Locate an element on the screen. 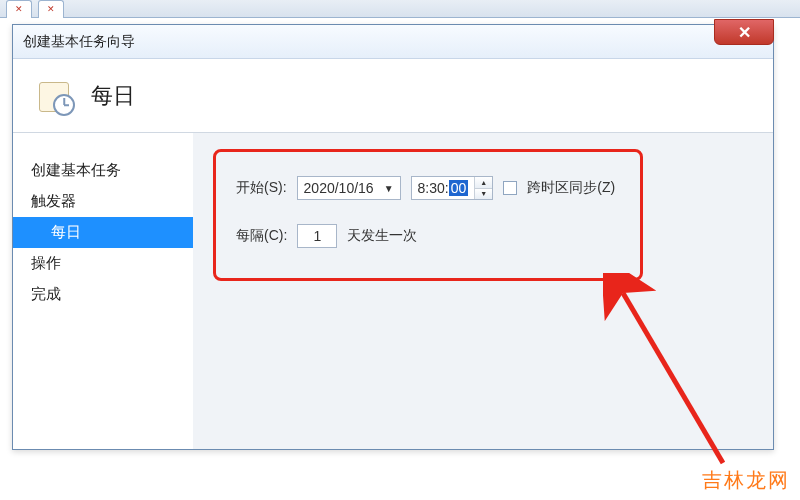 The image size is (800, 500). start-label: 开始(S): is located at coordinates (262, 188).